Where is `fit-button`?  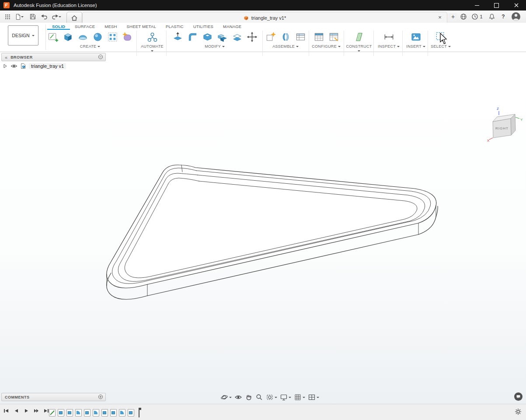 fit-button is located at coordinates (272, 397).